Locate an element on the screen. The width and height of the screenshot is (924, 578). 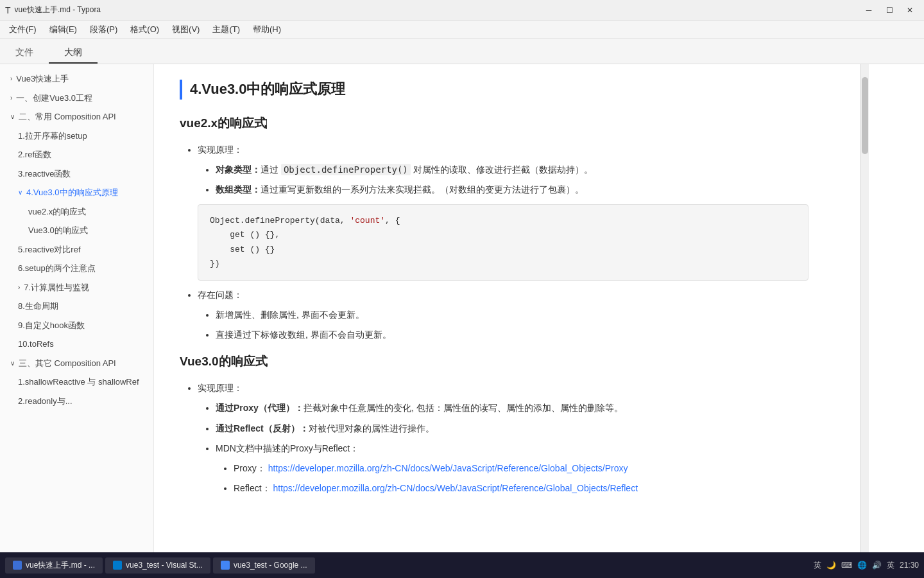
taskbar-item-typora: vue快速上手.md - ... is located at coordinates (54, 565).